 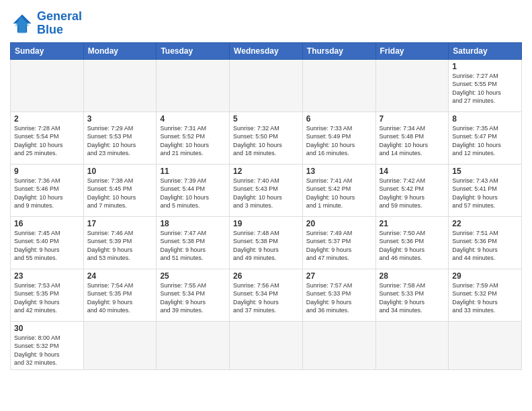 I want to click on day-info: Sunrise: 7:53 AM Sunset: 5:35 PM Dayligh…, so click(x=47, y=298).